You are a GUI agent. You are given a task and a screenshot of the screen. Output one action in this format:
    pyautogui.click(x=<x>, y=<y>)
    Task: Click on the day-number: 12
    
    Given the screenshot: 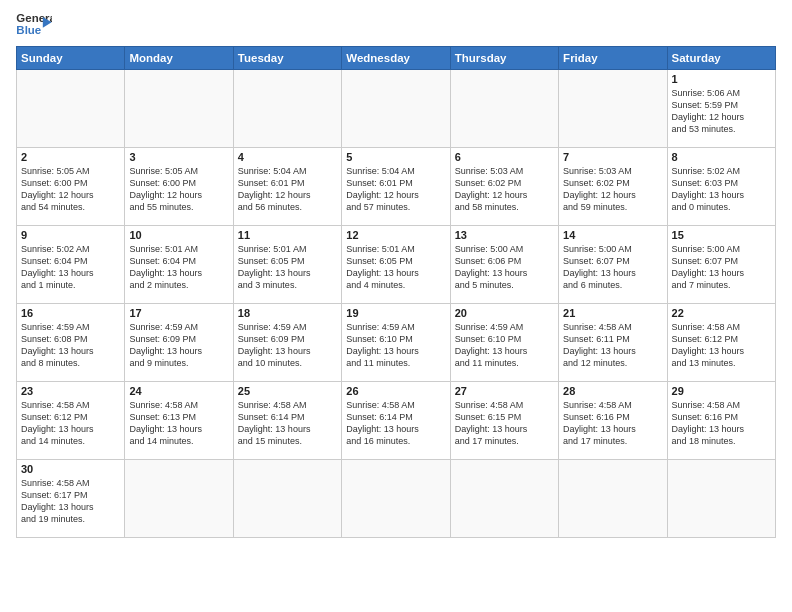 What is the action you would take?
    pyautogui.click(x=396, y=235)
    